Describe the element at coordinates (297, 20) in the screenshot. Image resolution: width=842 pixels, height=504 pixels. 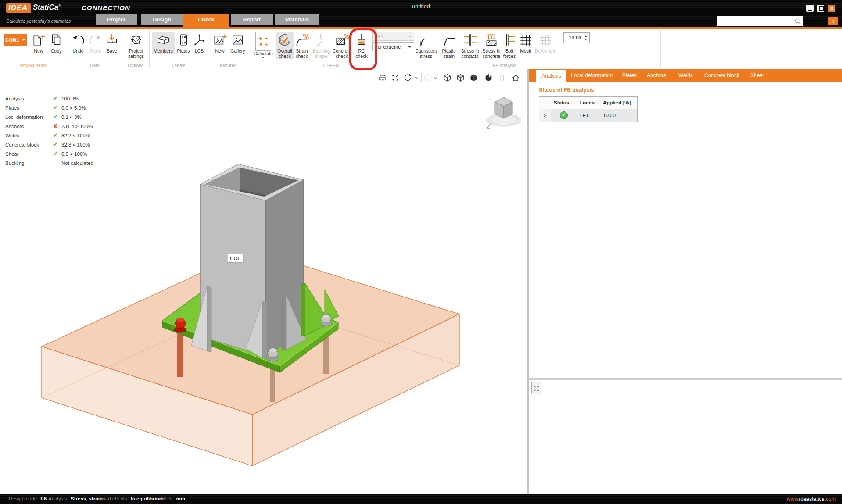
I see `tab-materials: Materials` at that location.